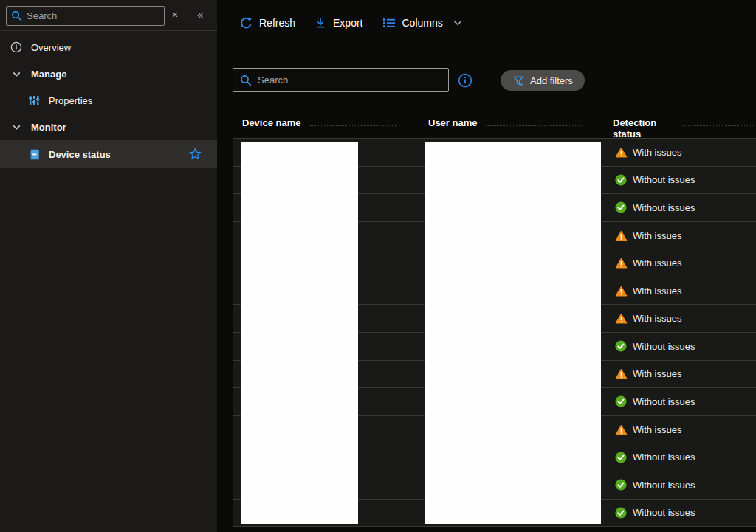  Describe the element at coordinates (272, 122) in the screenshot. I see `column-header-label: Device name` at that location.